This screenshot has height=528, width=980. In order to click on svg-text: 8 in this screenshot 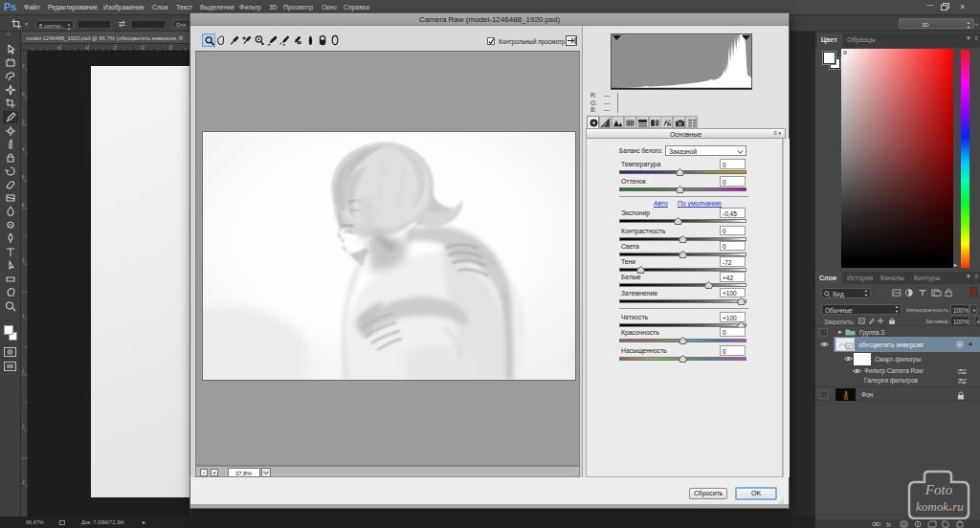, I will do `click(23, 205)`.